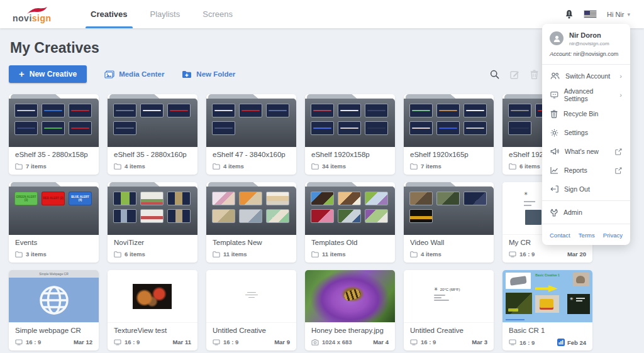  Describe the element at coordinates (479, 342) in the screenshot. I see `creative-date: Mar 3` at that location.